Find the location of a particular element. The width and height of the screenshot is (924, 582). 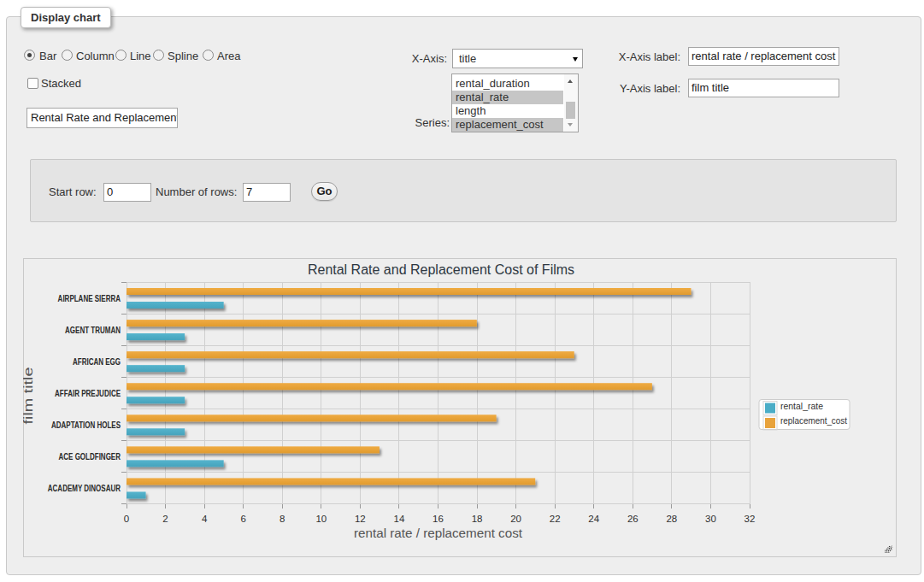

svg-text: film title is located at coordinates (29, 395).